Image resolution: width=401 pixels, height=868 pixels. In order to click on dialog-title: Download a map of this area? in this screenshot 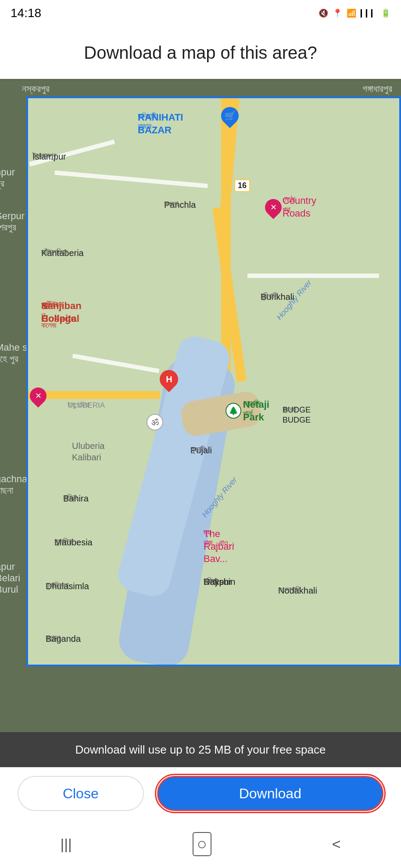, I will do `click(200, 53)`.